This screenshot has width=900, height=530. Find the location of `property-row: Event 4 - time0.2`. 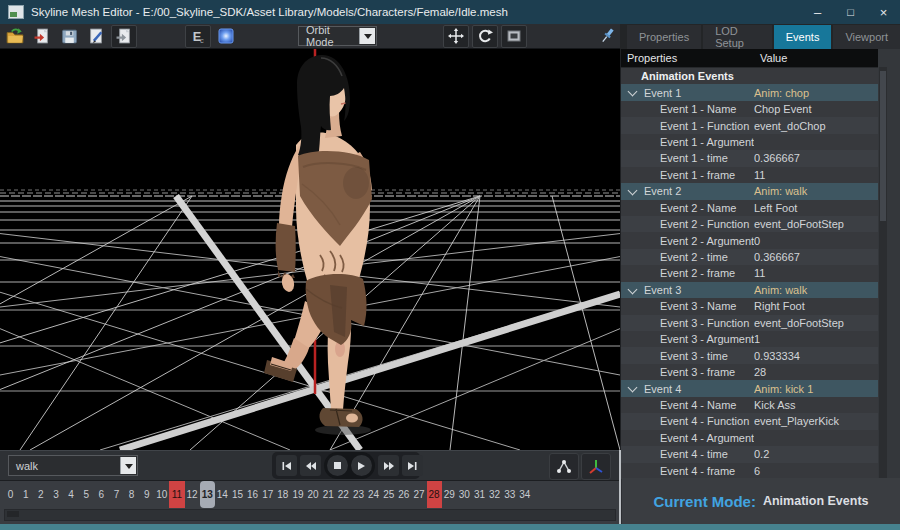

property-row: Event 4 - time0.2 is located at coordinates (750, 454).